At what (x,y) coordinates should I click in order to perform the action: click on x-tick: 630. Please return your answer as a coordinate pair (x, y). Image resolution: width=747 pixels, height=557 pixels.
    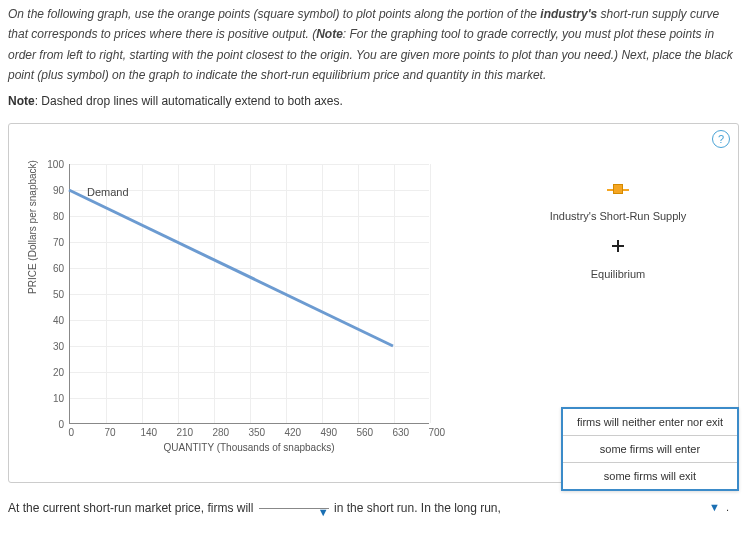
    Looking at the image, I should click on (394, 431).